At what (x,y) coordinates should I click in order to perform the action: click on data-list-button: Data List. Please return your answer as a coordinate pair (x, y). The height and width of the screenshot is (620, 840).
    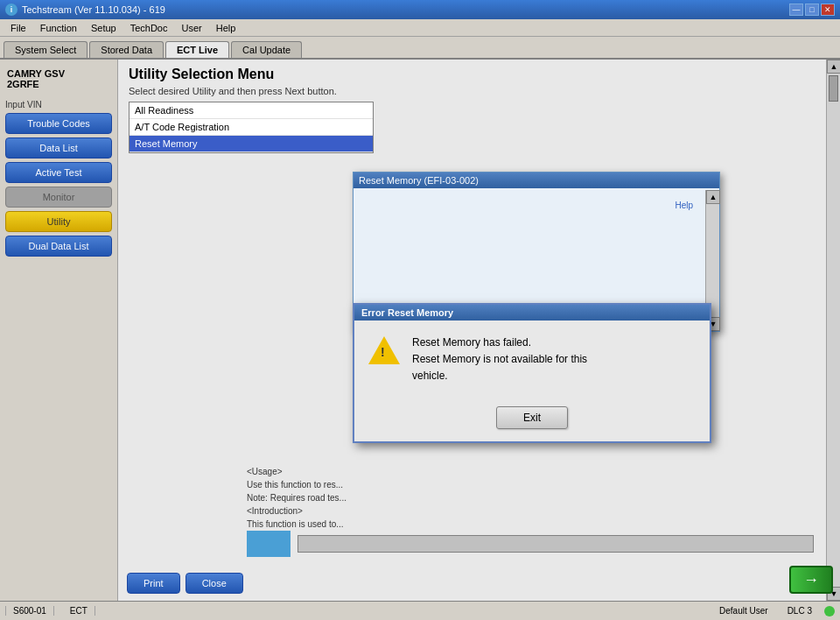
    Looking at the image, I should click on (59, 148).